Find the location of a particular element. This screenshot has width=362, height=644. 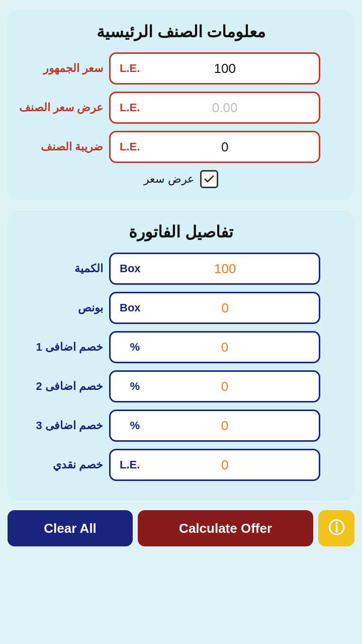

extra-discount-2-input: % 0 is located at coordinates (215, 386).